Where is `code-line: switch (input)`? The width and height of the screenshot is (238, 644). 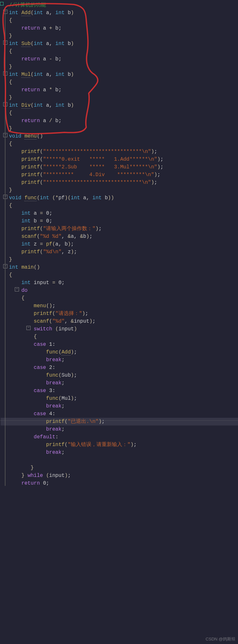
code-line: switch (input) is located at coordinates (119, 329).